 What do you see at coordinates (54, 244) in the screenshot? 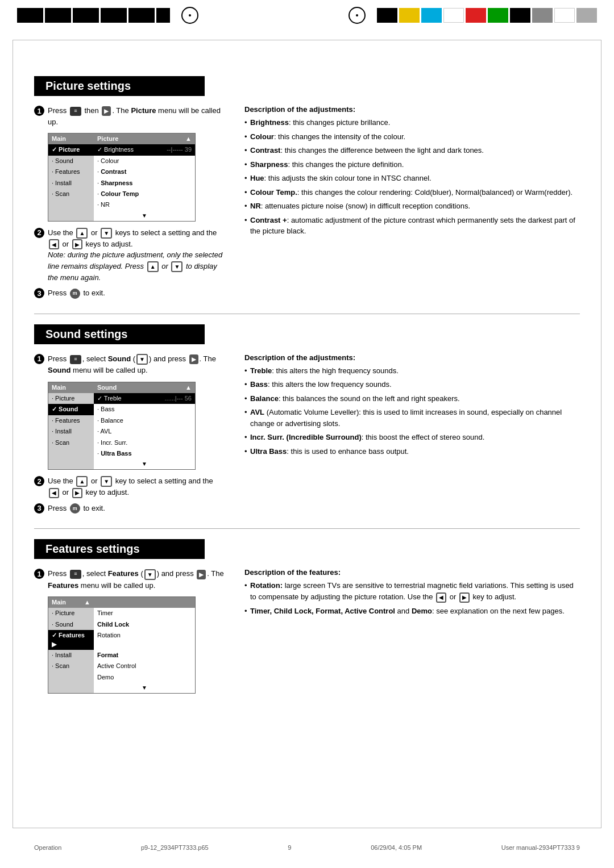
I see `left-icon: ◀` at bounding box center [54, 244].